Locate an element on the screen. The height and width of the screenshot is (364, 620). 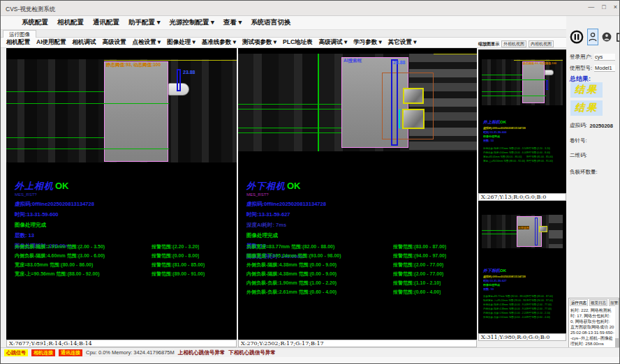
measurement-row: 内侧负极-负极:1.90mm 范围:(1.00 - 2.20)报警范围:(1.1… is located at coordinates (358, 285).